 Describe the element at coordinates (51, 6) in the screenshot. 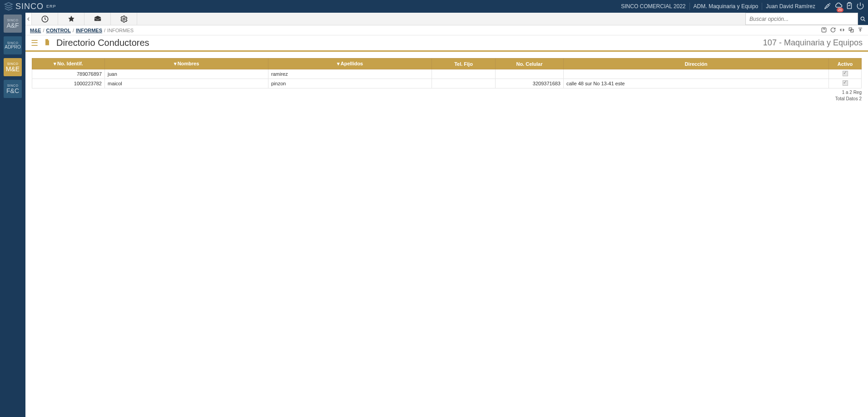

I see `brand-sub: ERP` at that location.